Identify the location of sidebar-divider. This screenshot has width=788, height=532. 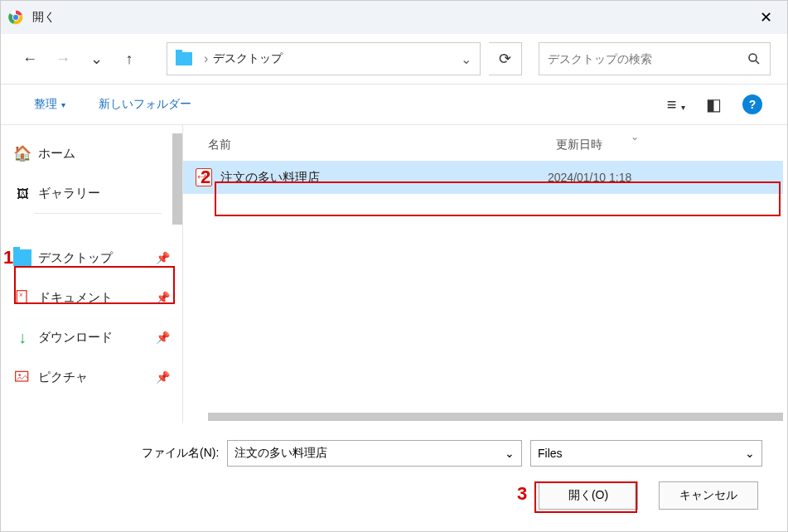
(98, 225).